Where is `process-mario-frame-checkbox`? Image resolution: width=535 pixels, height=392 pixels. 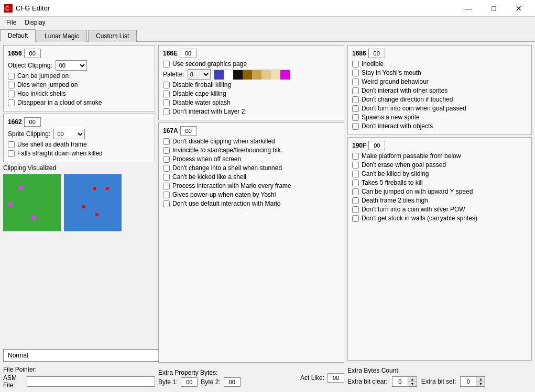
process-mario-frame-checkbox is located at coordinates (167, 186).